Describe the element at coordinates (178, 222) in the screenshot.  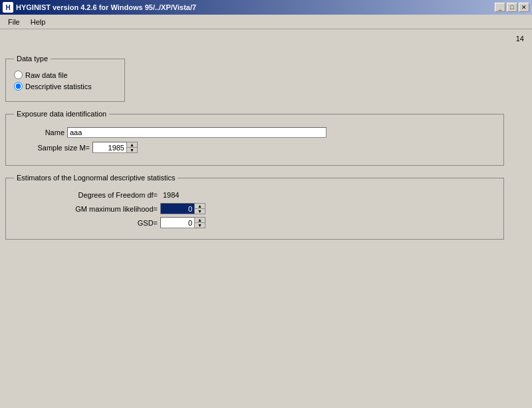
I see `gsd-input` at that location.